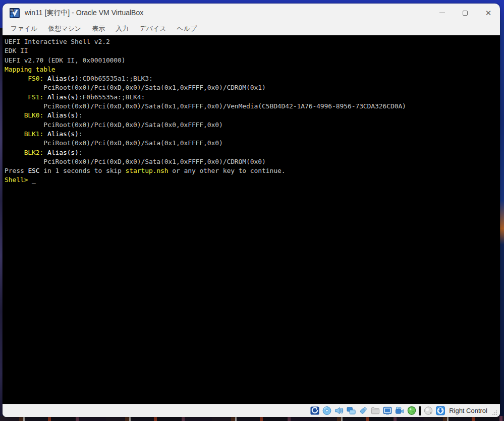 This screenshot has height=421, width=504. Describe the element at coordinates (252, 97) in the screenshot. I see `terminal-line: FS1: Alias(s):F0b65535a:;BLK4:` at that location.